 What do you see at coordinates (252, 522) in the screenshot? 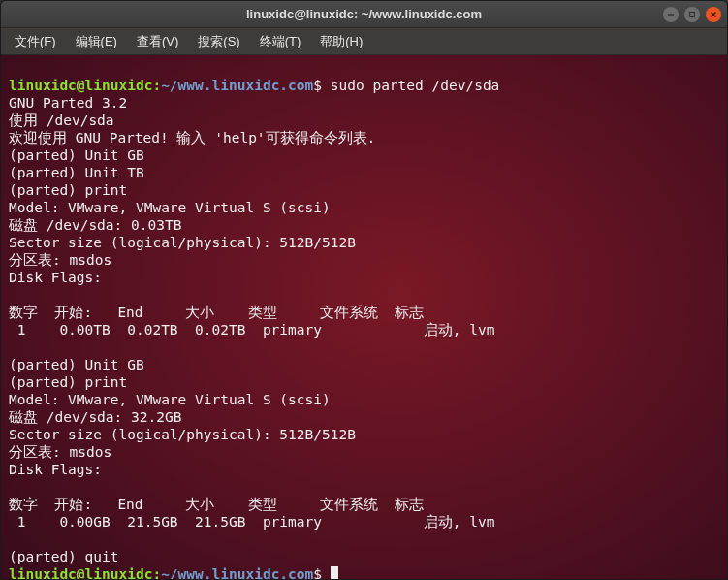
I see `terminal-line: 1 0.00GB 21.5GB 21.5GB primary 启动, lvm` at bounding box center [252, 522].